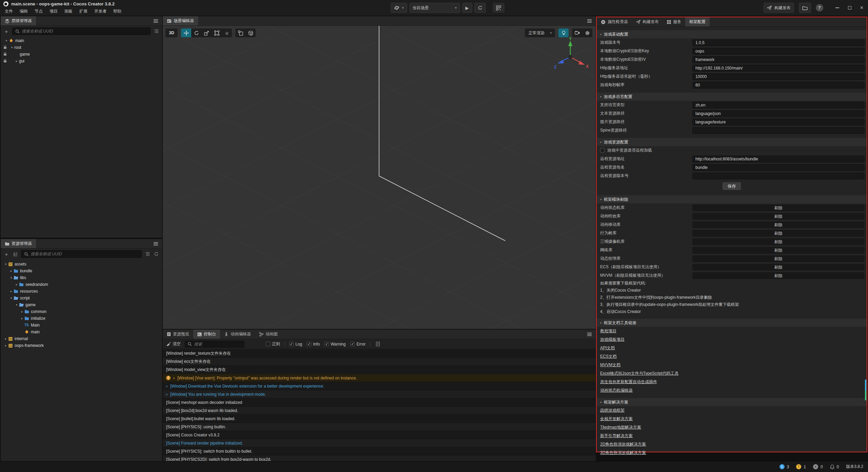  I want to click on log-filter-checkbox: ✓ Warning, so click(335, 344).